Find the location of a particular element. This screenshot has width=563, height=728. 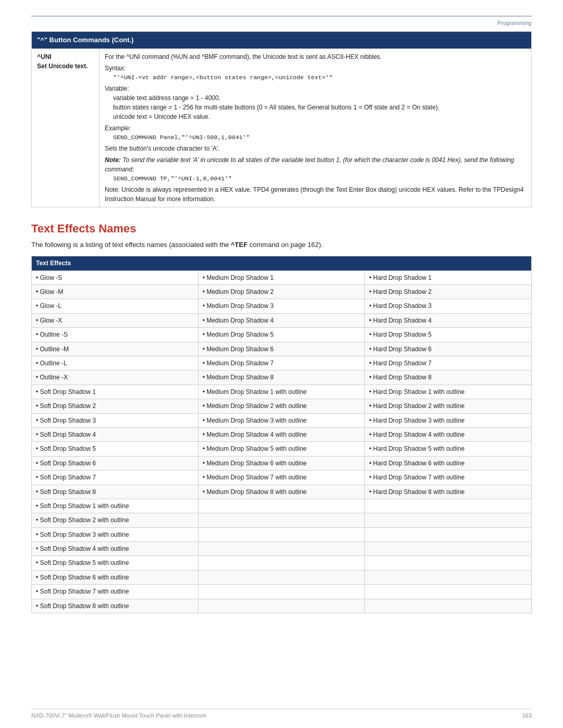

table-row: • Outline -X• Medium Drop Shadow 8• Hard… is located at coordinates (282, 377).